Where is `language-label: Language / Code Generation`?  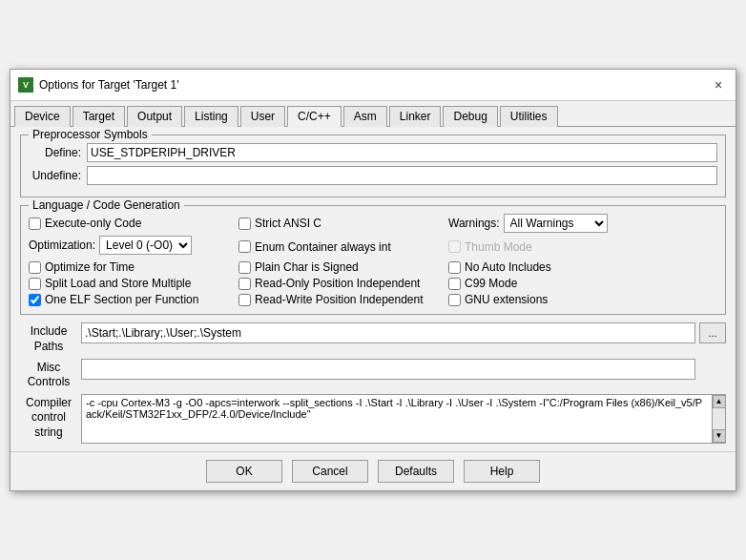
language-label: Language / Code Generation is located at coordinates (107, 205).